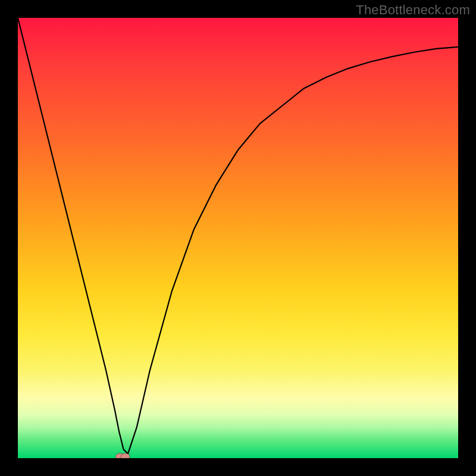 Image resolution: width=476 pixels, height=476 pixels. I want to click on markers-group, so click(123, 456).